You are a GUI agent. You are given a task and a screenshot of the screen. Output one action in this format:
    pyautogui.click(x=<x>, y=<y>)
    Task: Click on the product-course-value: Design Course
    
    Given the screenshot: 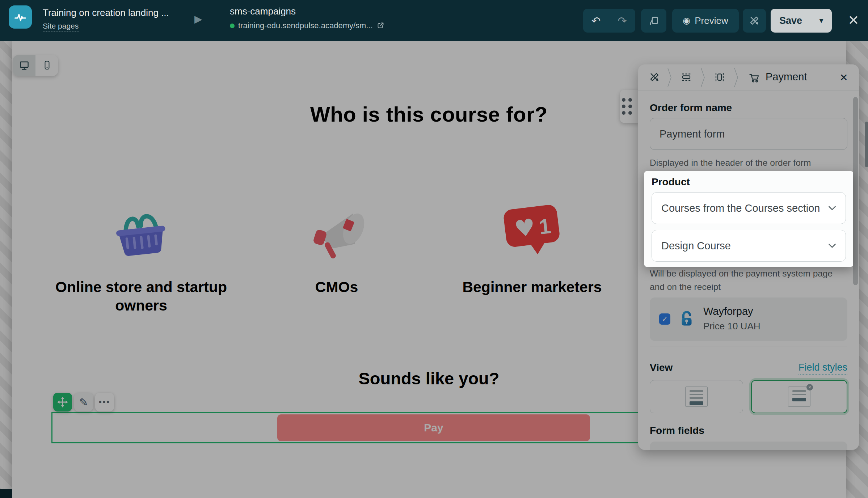 What is the action you would take?
    pyautogui.click(x=696, y=246)
    